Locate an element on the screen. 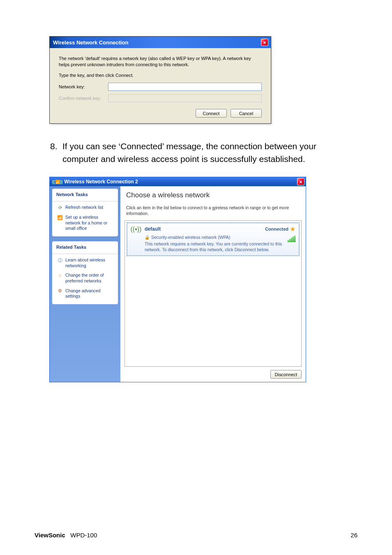  advanced-settings-link: ⚙ Change advanced settings is located at coordinates (85, 293).